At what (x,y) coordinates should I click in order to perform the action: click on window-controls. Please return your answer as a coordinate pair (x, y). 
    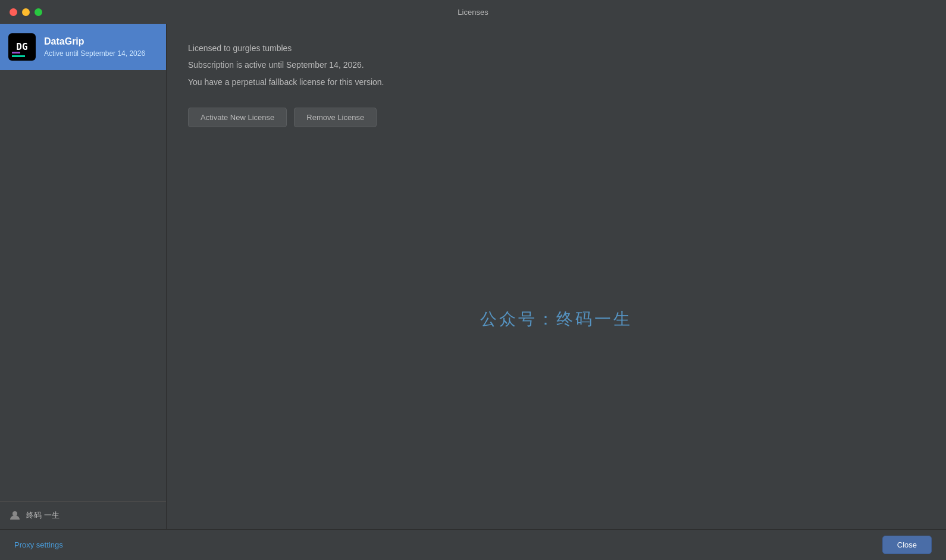
    Looking at the image, I should click on (26, 12).